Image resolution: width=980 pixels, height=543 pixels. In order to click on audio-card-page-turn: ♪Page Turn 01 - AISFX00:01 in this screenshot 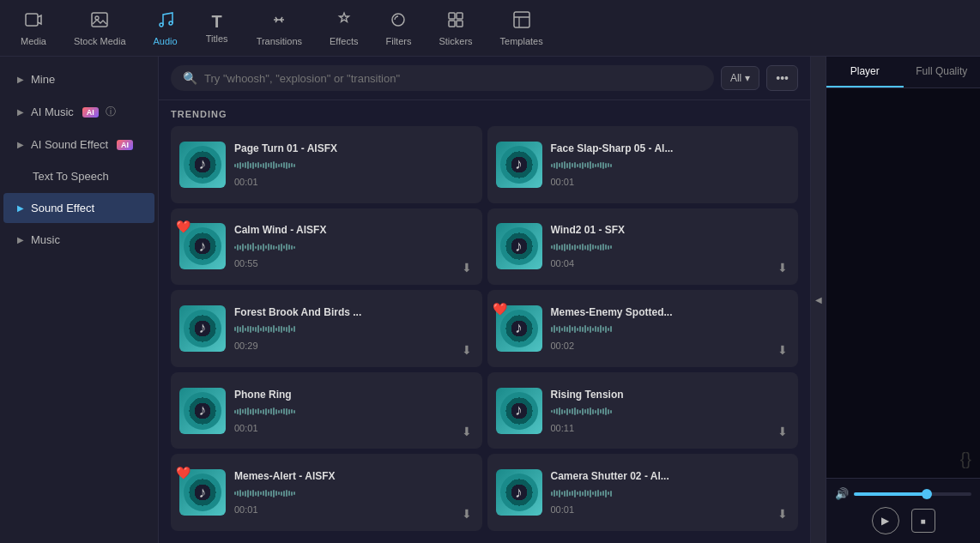, I will do `click(326, 165)`.